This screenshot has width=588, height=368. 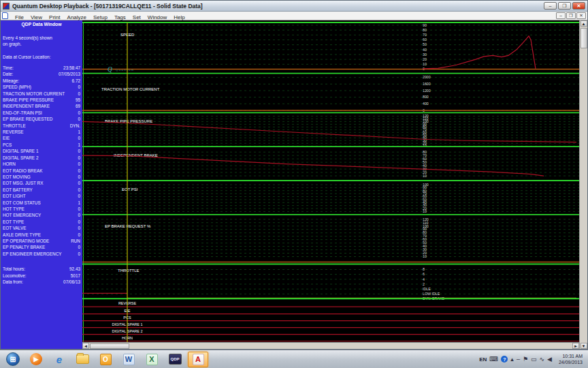 What do you see at coordinates (584, 23) in the screenshot?
I see `scroll-up-arrow: ▲` at bounding box center [584, 23].